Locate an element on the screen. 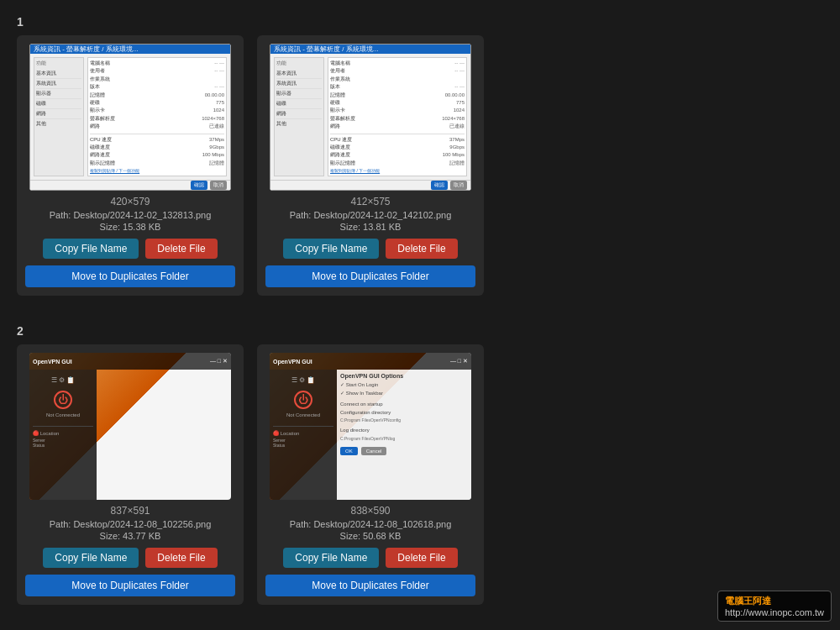  card-dimensions-2b: 838×590 is located at coordinates (370, 511).